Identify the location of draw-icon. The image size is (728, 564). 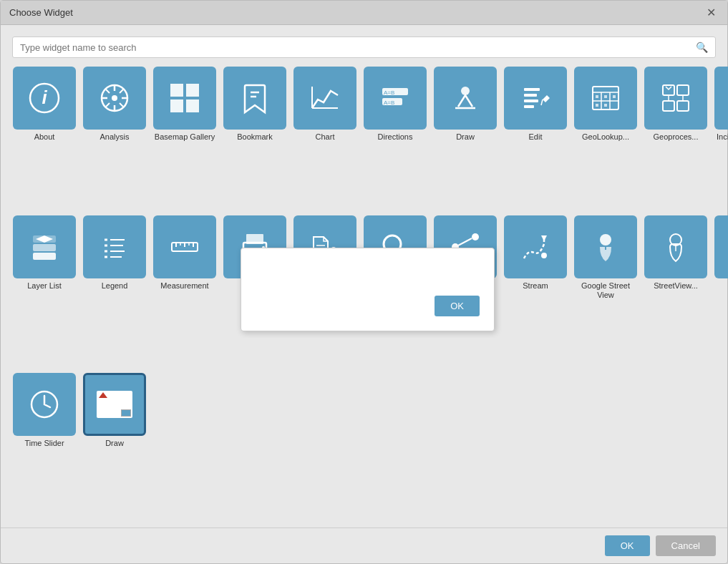
(465, 98).